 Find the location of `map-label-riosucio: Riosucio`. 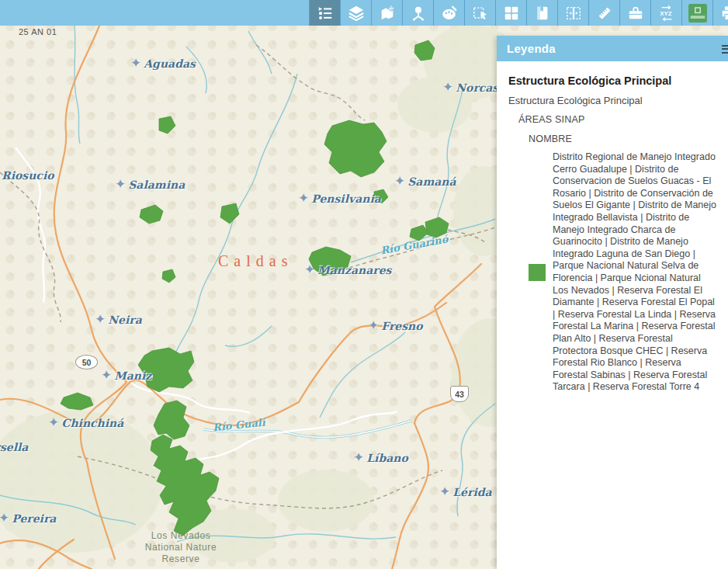

map-label-riosucio: Riosucio is located at coordinates (28, 175).